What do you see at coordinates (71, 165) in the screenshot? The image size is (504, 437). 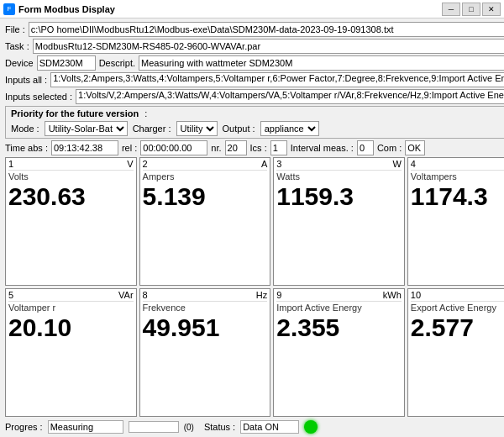 I see `meas-header-0: 1 V` at bounding box center [71, 165].